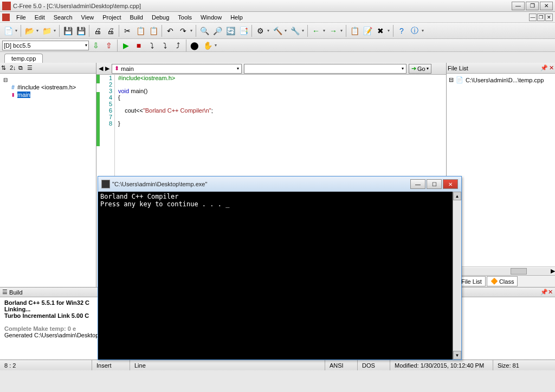 This screenshot has width=555, height=392. Describe the element at coordinates (40, 17) in the screenshot. I see `menu-edit: Edit` at that location.